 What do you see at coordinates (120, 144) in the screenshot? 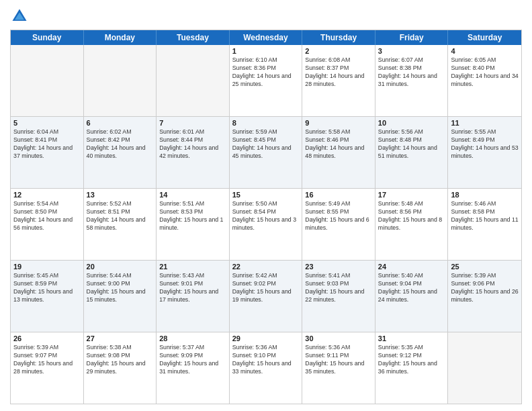
I see `cell-info: Sunrise: 6:02 AMSunset: 8:42 PMDaylight:…` at bounding box center [120, 144].